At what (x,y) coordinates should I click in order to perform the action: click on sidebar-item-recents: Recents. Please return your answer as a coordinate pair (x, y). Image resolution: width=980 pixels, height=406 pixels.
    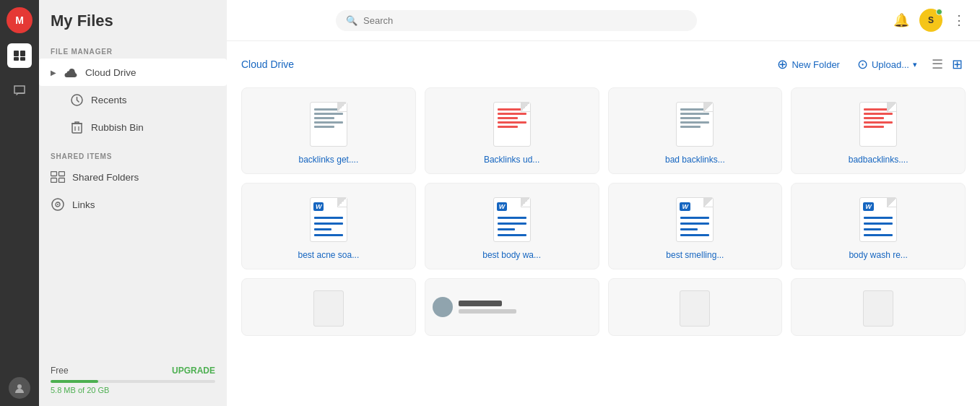
    Looking at the image, I should click on (133, 100).